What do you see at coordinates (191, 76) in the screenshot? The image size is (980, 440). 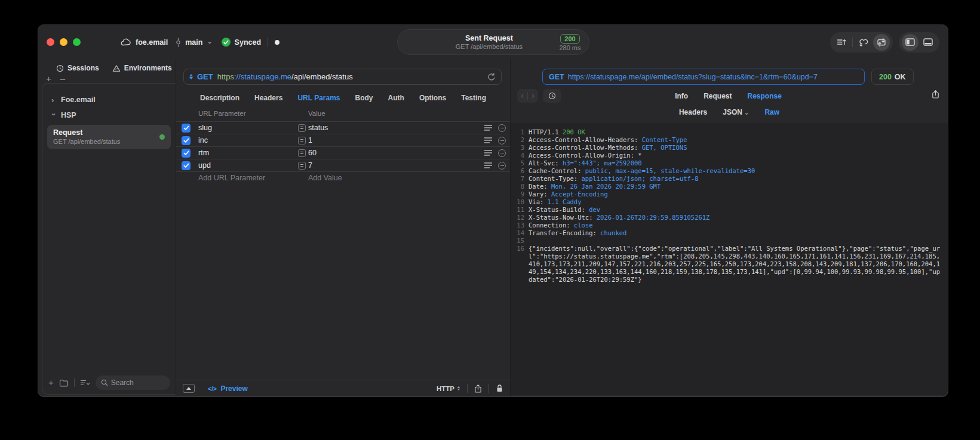 I see `method-stepper-icon` at bounding box center [191, 76].